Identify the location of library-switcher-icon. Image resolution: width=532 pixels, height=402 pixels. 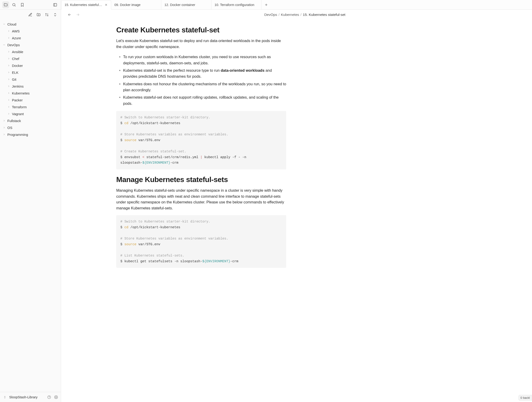
(5, 397).